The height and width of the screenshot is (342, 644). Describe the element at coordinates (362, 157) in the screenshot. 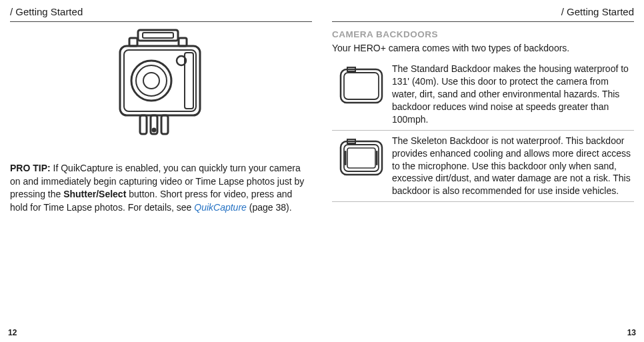

I see `skeleton-backdoor-icon` at that location.